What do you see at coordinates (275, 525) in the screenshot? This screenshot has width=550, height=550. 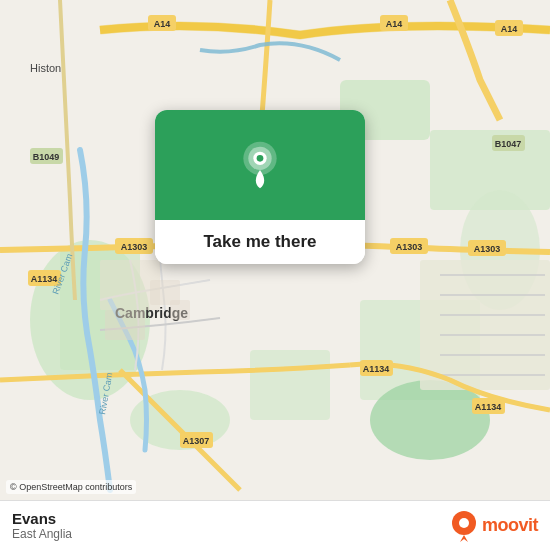 I see `bottom-bar: Evans East Anglia moovit` at bounding box center [275, 525].